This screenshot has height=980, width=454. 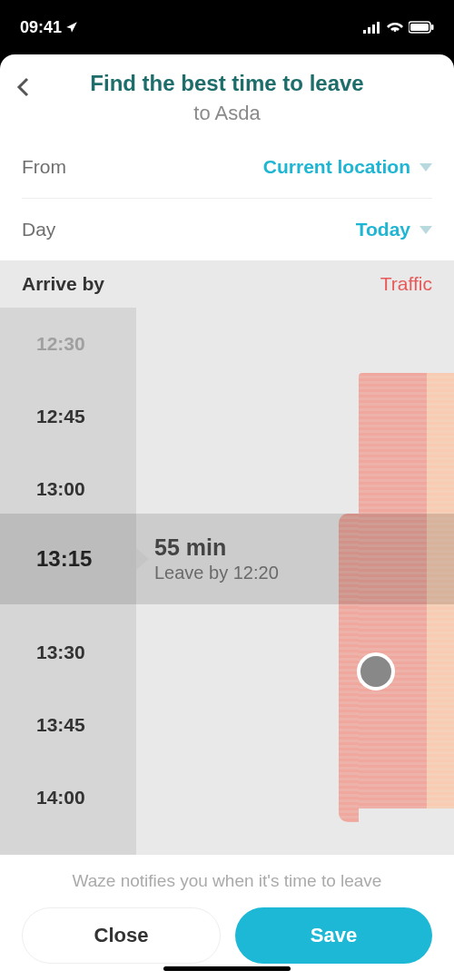 I want to click on selected-time: 13:15, so click(x=68, y=559).